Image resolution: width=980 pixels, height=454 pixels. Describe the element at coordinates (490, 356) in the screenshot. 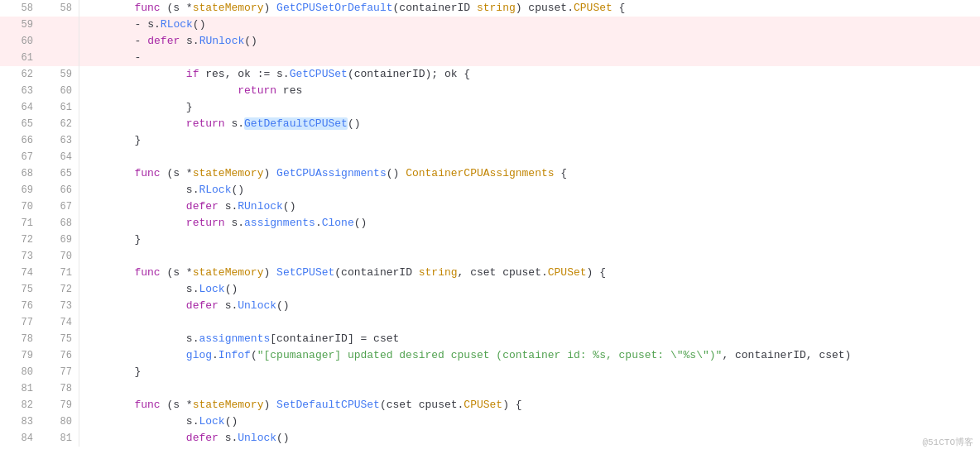

I see `code-row: 7976 glog.Infof("[cpumanager] updated de…` at that location.